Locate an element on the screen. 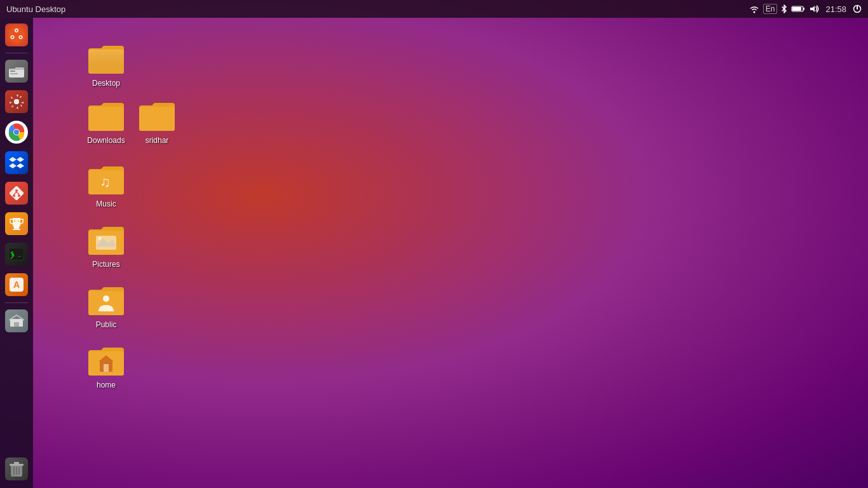  home-folder-label: home is located at coordinates (106, 385).